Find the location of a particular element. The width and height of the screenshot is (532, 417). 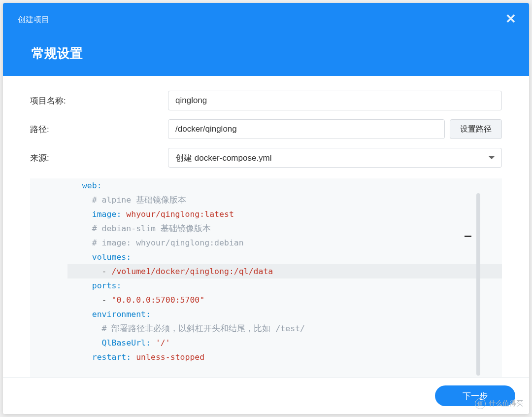

modal-footer: 下一步 is located at coordinates (266, 395).